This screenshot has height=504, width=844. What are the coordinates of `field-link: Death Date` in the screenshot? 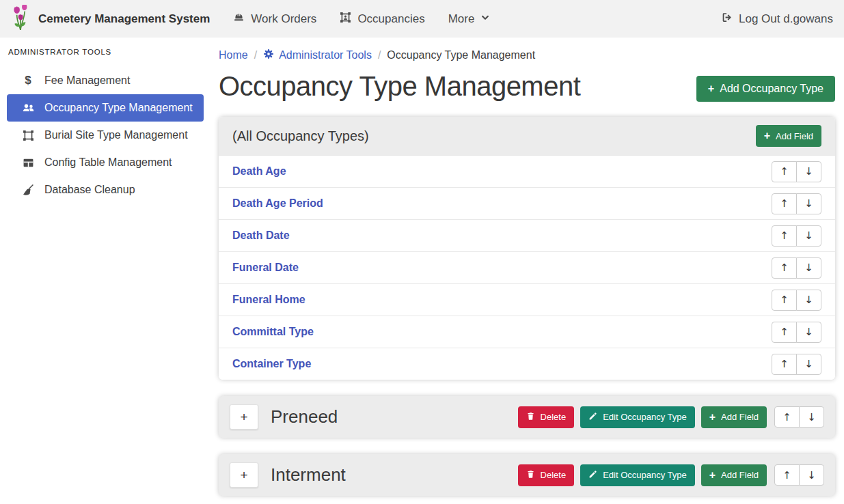 It's located at (261, 236).